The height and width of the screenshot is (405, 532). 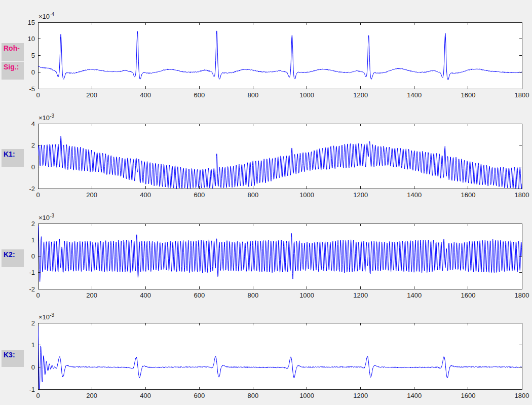 What do you see at coordinates (47, 16) in the screenshot?
I see `y-axis-exponent: ×10-4` at bounding box center [47, 16].